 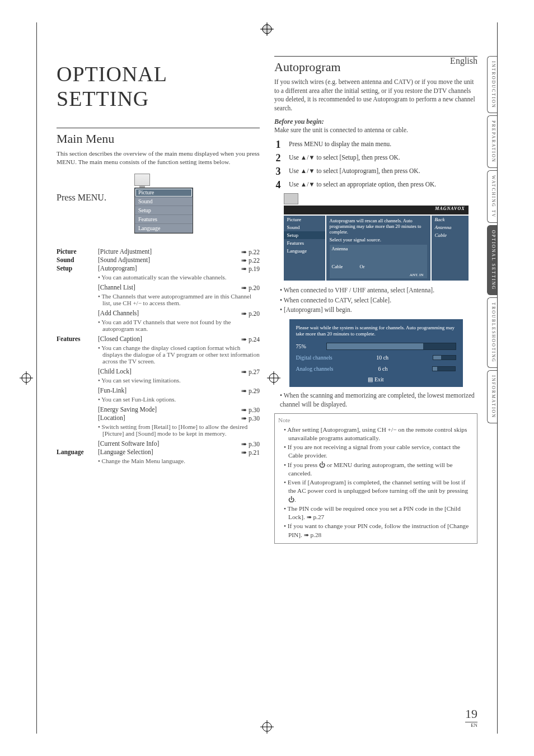 I want to click on menu-row: Features[Closed Caption]➠ p.24, so click(x=158, y=339).